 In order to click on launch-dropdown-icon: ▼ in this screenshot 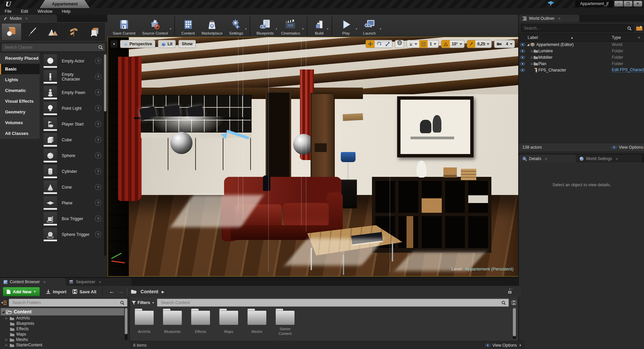, I will do `click(380, 29)`.